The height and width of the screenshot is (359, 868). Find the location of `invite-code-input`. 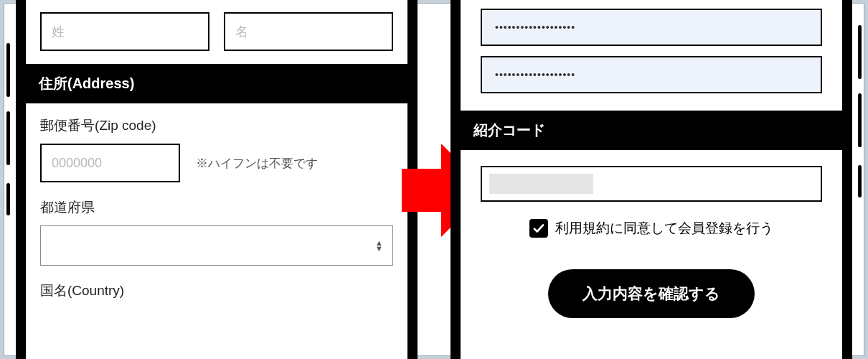

invite-code-input is located at coordinates (651, 184).